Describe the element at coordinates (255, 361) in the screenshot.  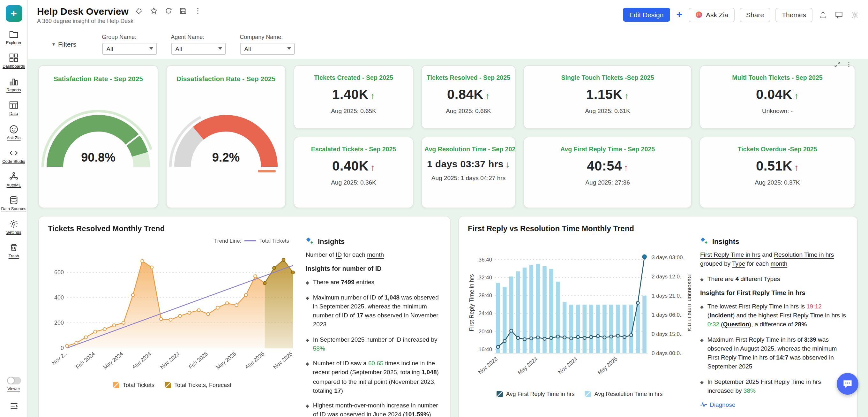
I see `svg-text: Aug 2025` at that location.